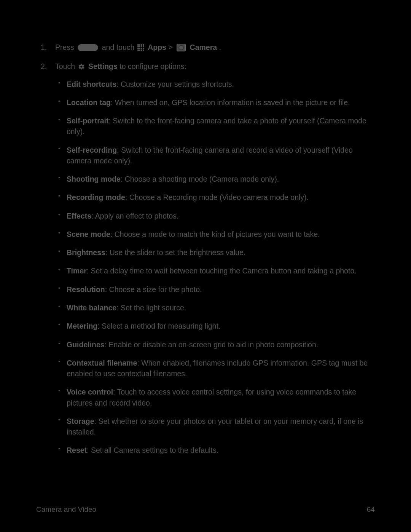 Image resolution: width=411 pixels, height=532 pixels. I want to click on camera-label: Camera, so click(204, 47).